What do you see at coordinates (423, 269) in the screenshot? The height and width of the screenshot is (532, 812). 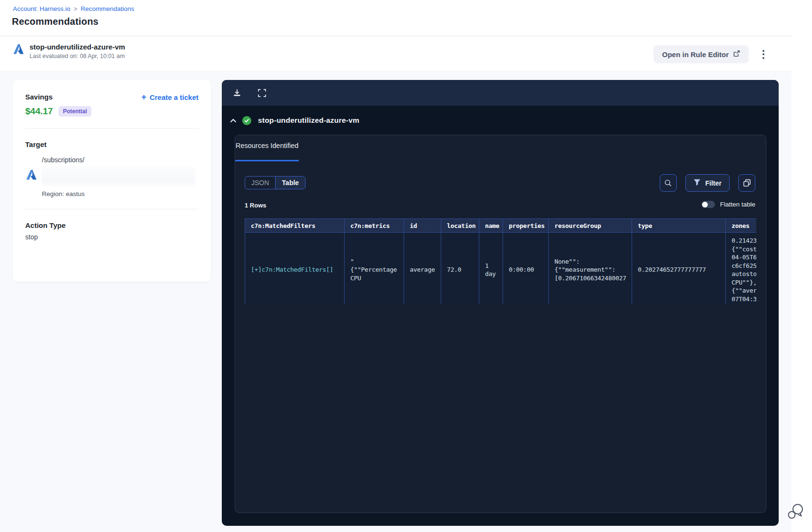 I see `cell-id: average` at bounding box center [423, 269].